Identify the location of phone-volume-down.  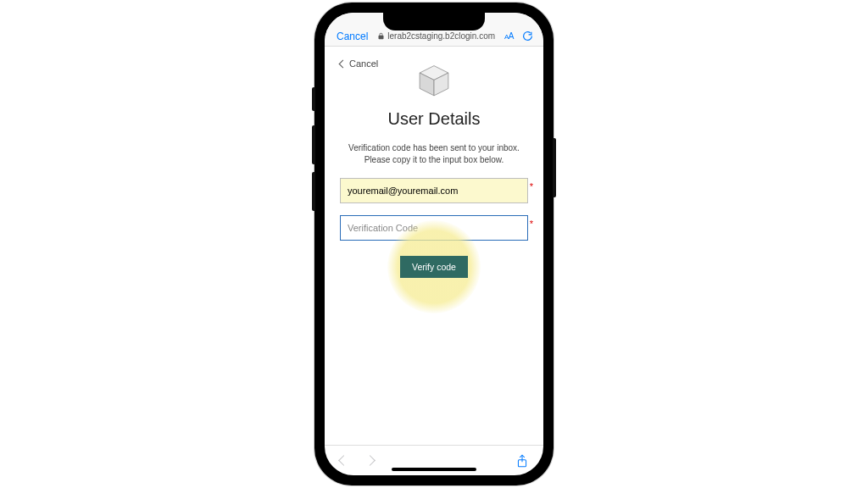
(314, 191).